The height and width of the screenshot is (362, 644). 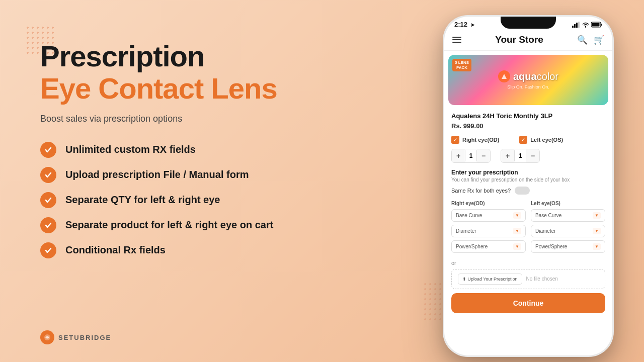 What do you see at coordinates (464, 24) in the screenshot?
I see `status-time: 2:12 ➤` at bounding box center [464, 24].